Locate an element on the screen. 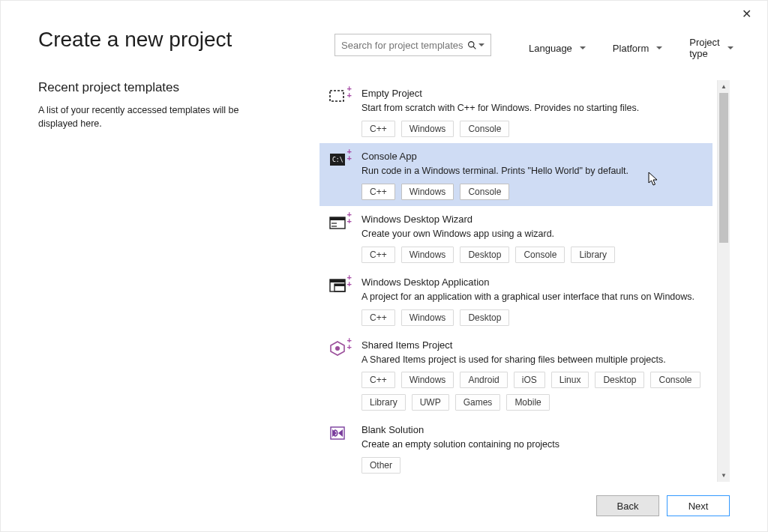 The width and height of the screenshot is (768, 532). language-filter-label: Language is located at coordinates (550, 48).